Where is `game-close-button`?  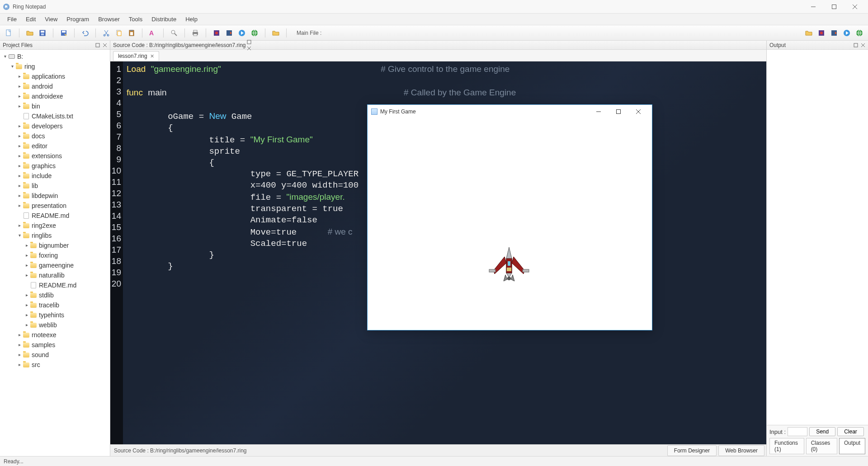 game-close-button is located at coordinates (638, 112).